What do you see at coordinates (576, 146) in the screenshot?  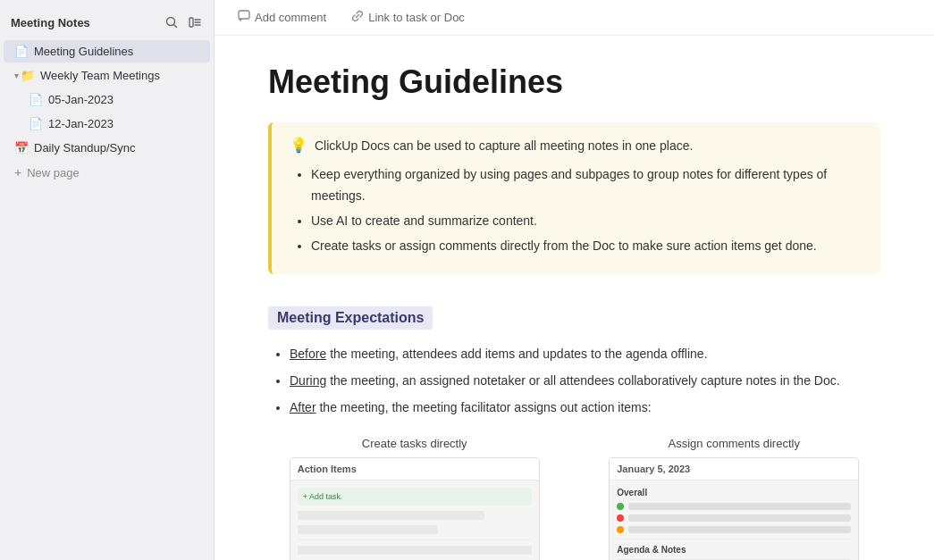 I see `callout-header: 💡 ClickUp Docs can be used to capture al…` at bounding box center [576, 146].